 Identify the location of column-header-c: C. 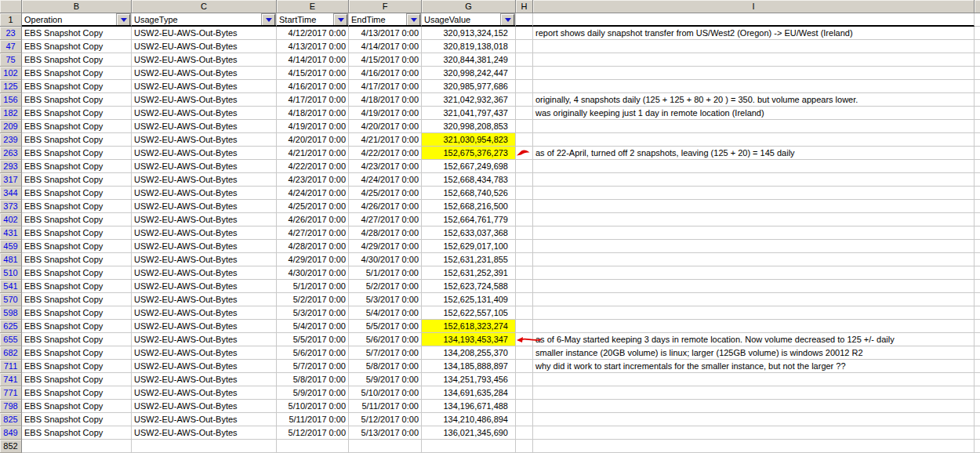
(204, 6).